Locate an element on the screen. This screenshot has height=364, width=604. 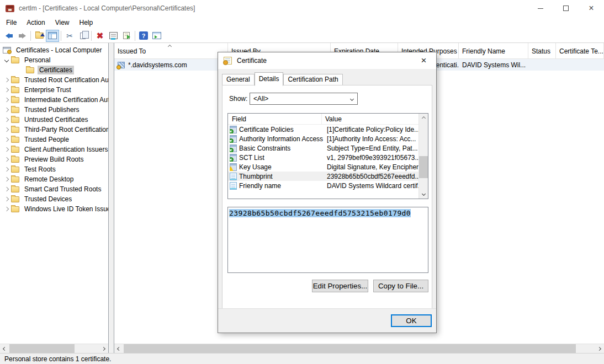
tree-item-trusted-publishers: Trusted Publishers is located at coordinates (54, 110).